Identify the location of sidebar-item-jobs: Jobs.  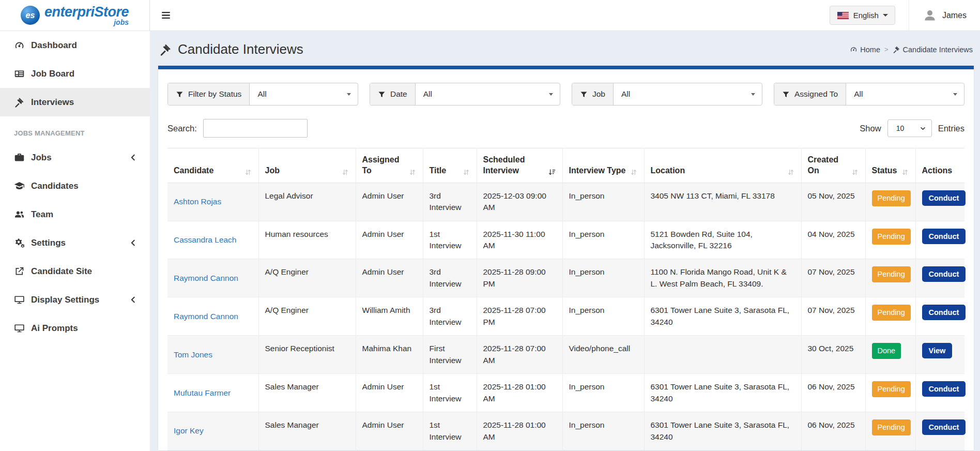
(75, 157).